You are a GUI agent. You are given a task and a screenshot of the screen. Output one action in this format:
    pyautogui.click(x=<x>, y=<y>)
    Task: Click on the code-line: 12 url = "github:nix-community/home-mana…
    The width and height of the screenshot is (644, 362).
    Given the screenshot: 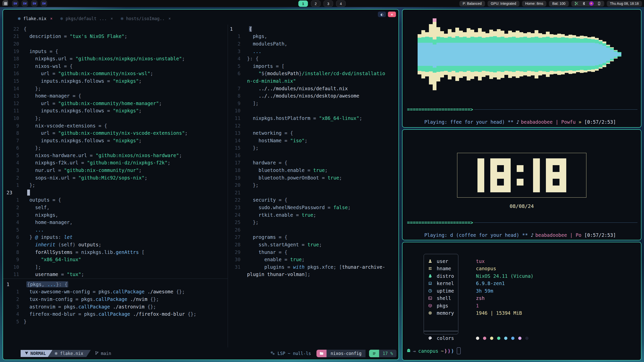 What is the action you would take?
    pyautogui.click(x=115, y=103)
    